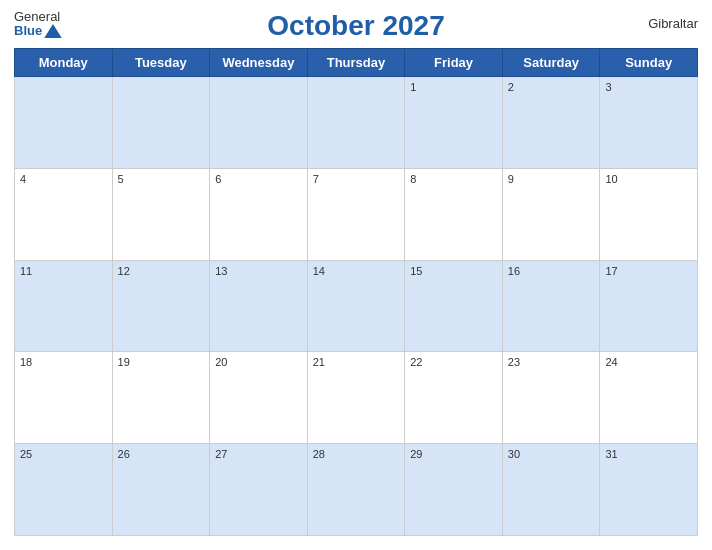 The width and height of the screenshot is (712, 550). What do you see at coordinates (454, 398) in the screenshot?
I see `calendar-day-cell: 22` at bounding box center [454, 398].